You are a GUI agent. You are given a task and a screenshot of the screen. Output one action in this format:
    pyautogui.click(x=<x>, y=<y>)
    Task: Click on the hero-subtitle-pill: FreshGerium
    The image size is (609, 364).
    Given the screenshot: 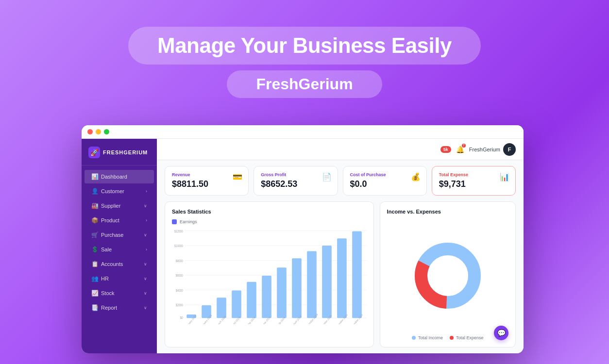 What is the action you would take?
    pyautogui.click(x=304, y=84)
    